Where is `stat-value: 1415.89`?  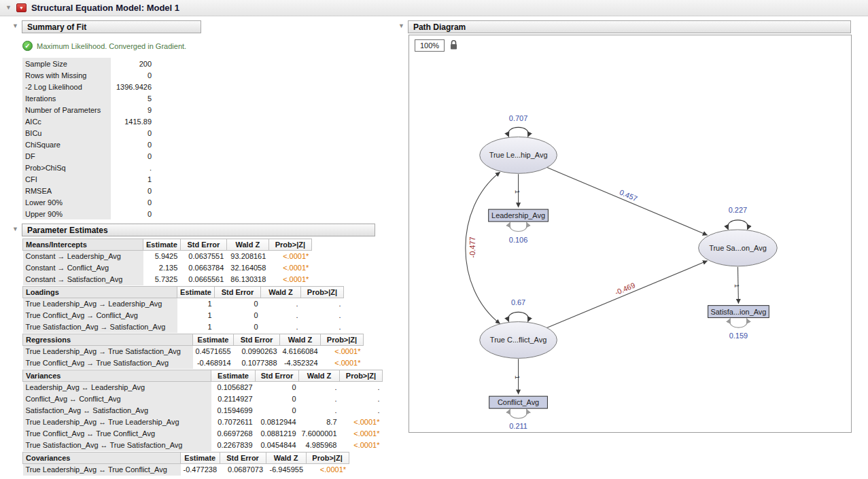 stat-value: 1415.89 is located at coordinates (133, 121).